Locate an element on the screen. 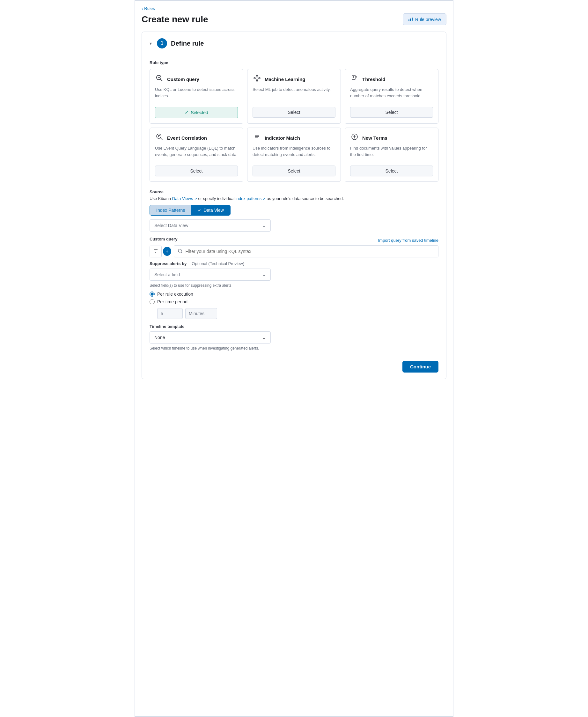 This screenshot has width=588, height=717. rule-card-title-custom-query: Custom query is located at coordinates (183, 79).